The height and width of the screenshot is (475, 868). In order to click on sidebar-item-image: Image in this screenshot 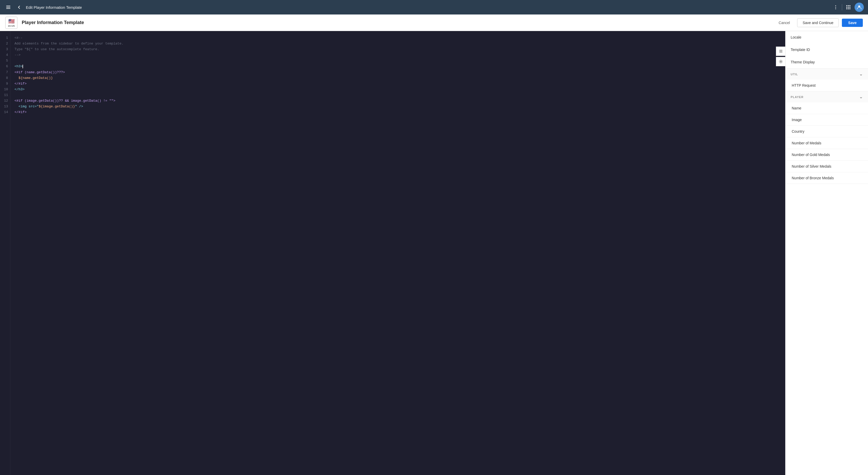, I will do `click(827, 120)`.